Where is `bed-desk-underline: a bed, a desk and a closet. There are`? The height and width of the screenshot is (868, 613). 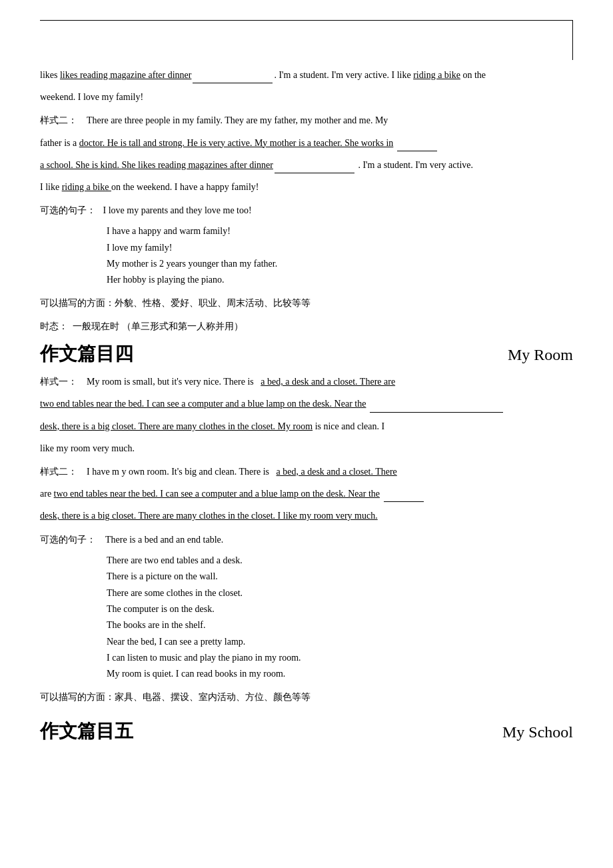
bed-desk-underline: a bed, a desk and a closet. There are is located at coordinates (328, 381).